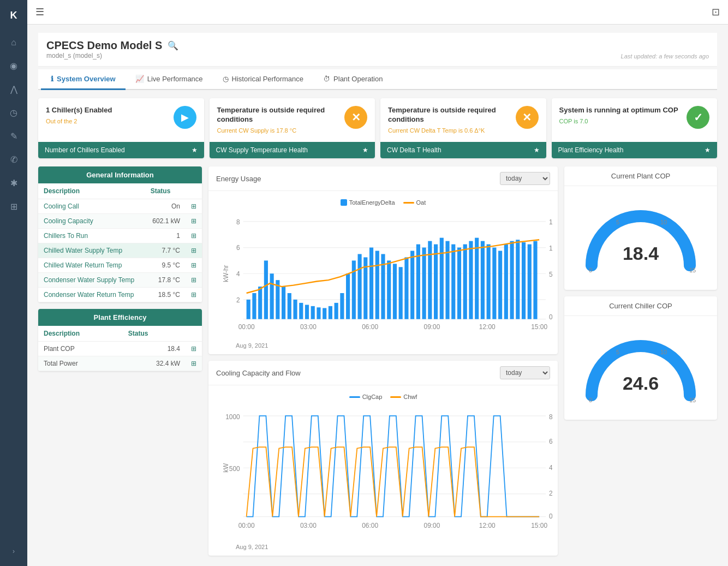 This screenshot has height=566, width=728. Describe the element at coordinates (693, 270) in the screenshot. I see `svg-text: 15` at that location.